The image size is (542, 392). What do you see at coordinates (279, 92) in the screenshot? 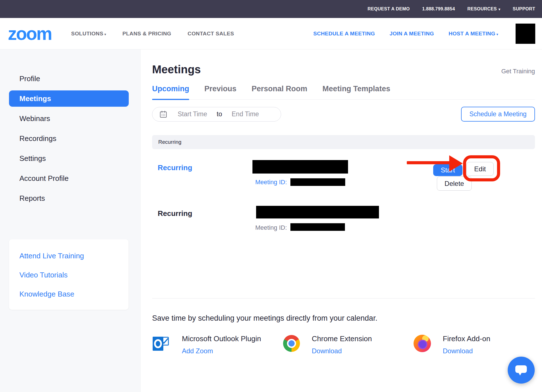
I see `tab-personal-room: Personal Room` at bounding box center [279, 92].